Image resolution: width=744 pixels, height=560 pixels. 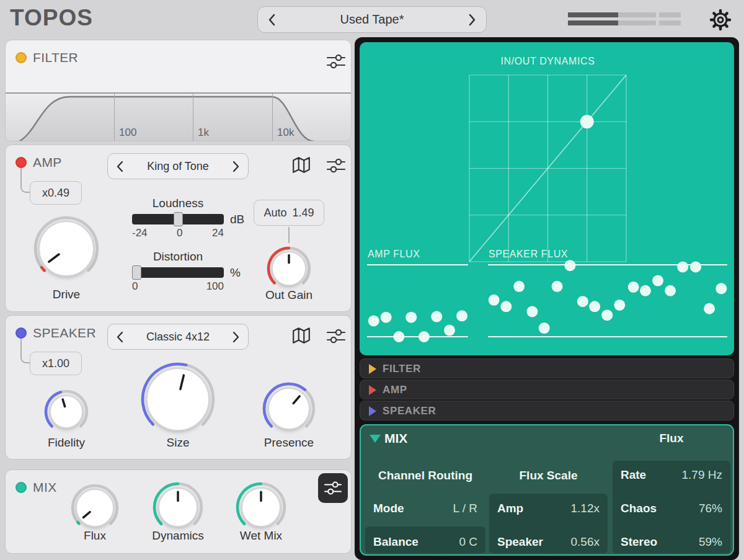 I want to click on amp-panel: AMP x0.49 King of Tone, so click(x=179, y=228).